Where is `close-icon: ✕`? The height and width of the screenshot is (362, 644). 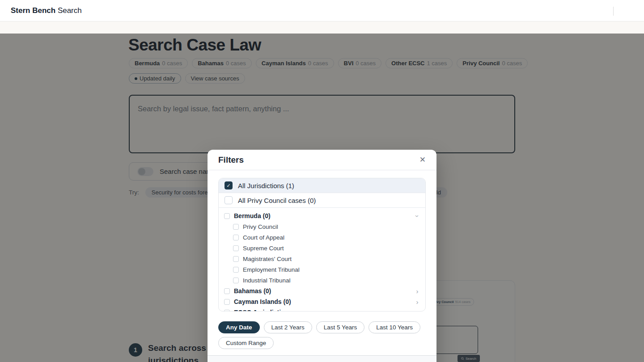
close-icon: ✕ is located at coordinates (423, 160).